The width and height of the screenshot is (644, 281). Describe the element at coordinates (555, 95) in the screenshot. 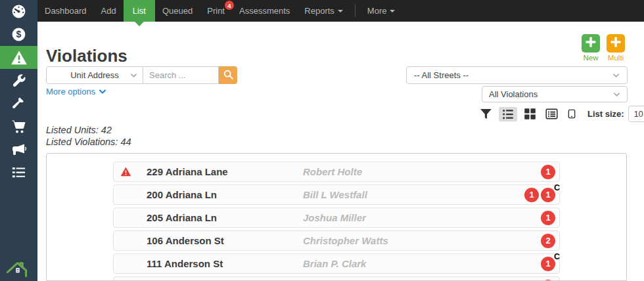

I see `violation-type-select: All Violations` at that location.